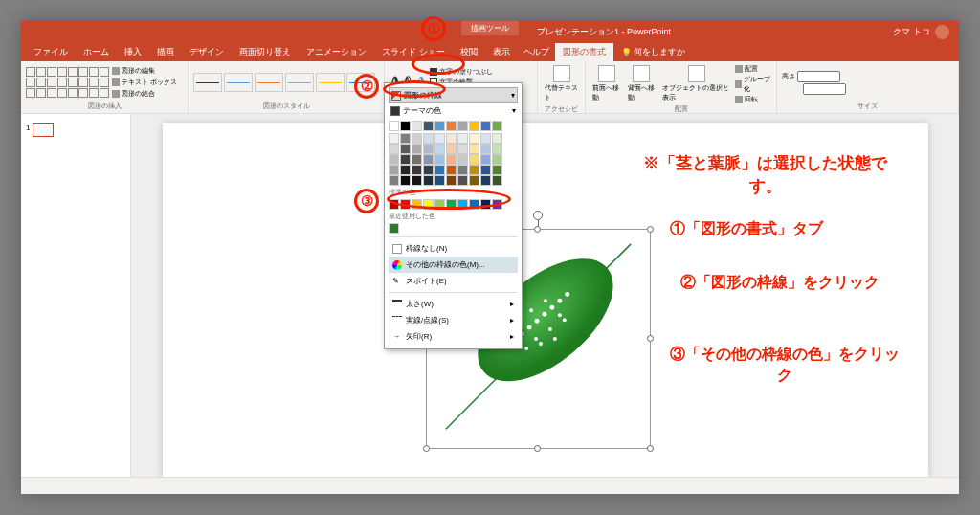 The image size is (980, 515). Describe the element at coordinates (780, 282) in the screenshot. I see `annotation-step2: ②「図形の枠線」をクリック` at that location.